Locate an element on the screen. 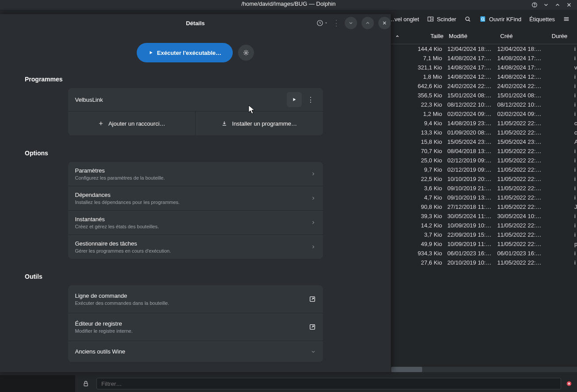  add-shortcut-label: Ajouter un raccourci… is located at coordinates (137, 124).